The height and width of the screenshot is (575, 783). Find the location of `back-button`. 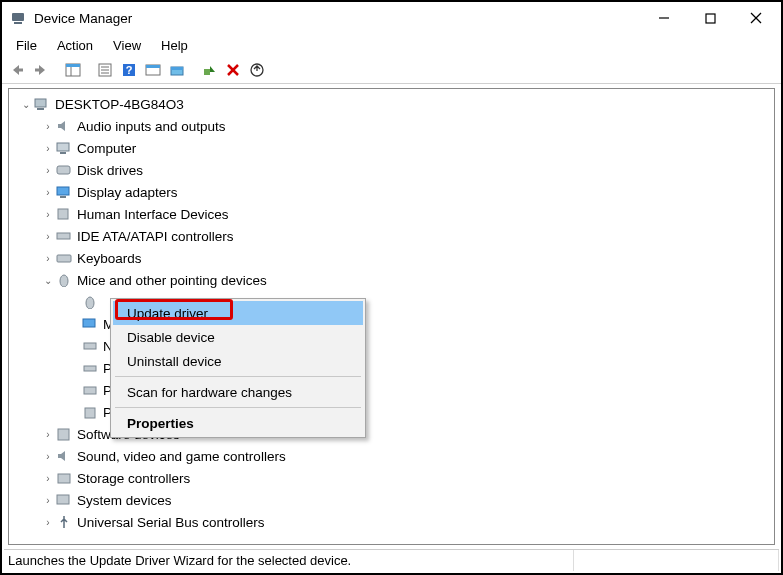

back-button is located at coordinates (17, 70).